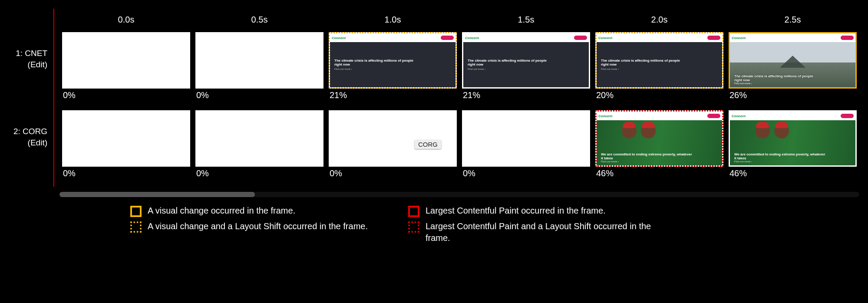 The height and width of the screenshot is (303, 868). I want to click on time-header: 1.5s, so click(526, 20).